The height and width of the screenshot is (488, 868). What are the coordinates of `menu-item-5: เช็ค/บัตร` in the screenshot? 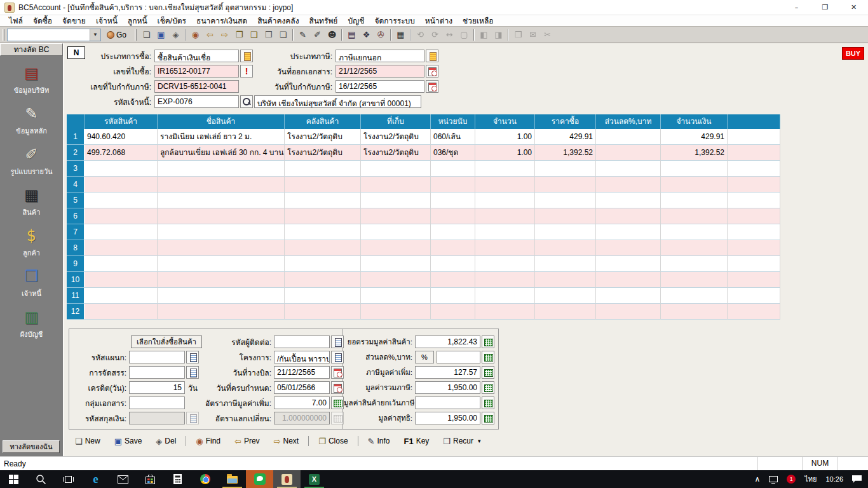 It's located at (172, 20).